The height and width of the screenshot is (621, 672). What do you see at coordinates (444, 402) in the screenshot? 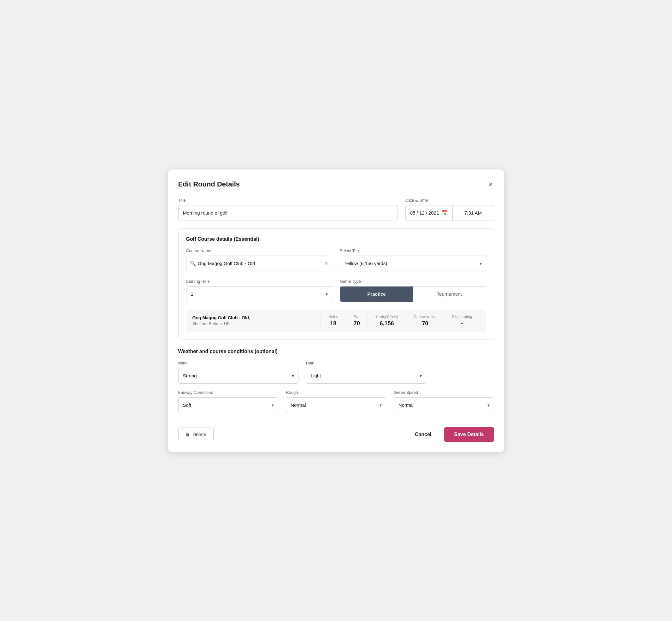
I see `green-speed-group: Green Speed SlowNormal FastVery Fast ▾` at bounding box center [444, 402].